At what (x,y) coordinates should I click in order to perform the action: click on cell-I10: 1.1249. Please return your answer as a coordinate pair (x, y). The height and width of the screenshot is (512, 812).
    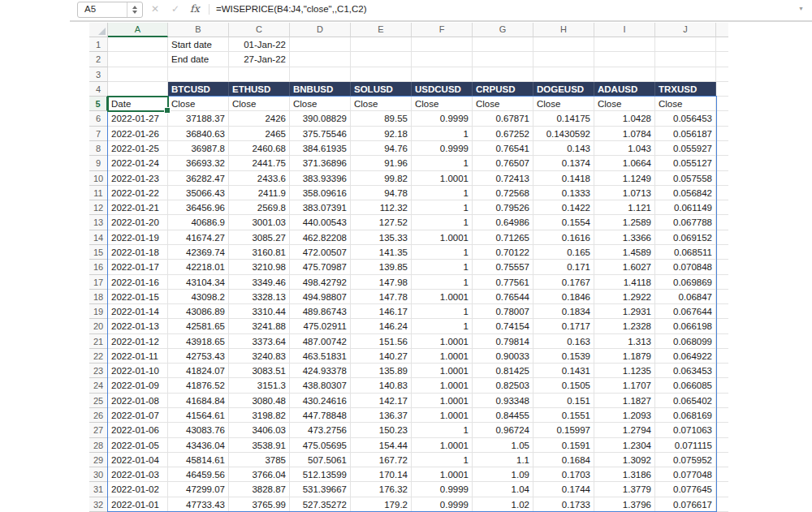
    Looking at the image, I should click on (625, 179).